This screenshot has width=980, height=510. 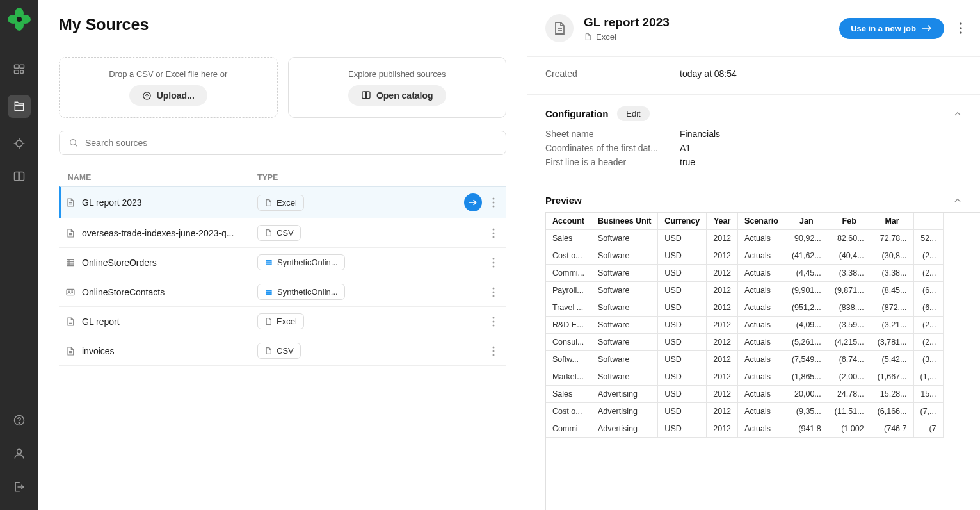 I want to click on detail-more-button, so click(x=961, y=28).